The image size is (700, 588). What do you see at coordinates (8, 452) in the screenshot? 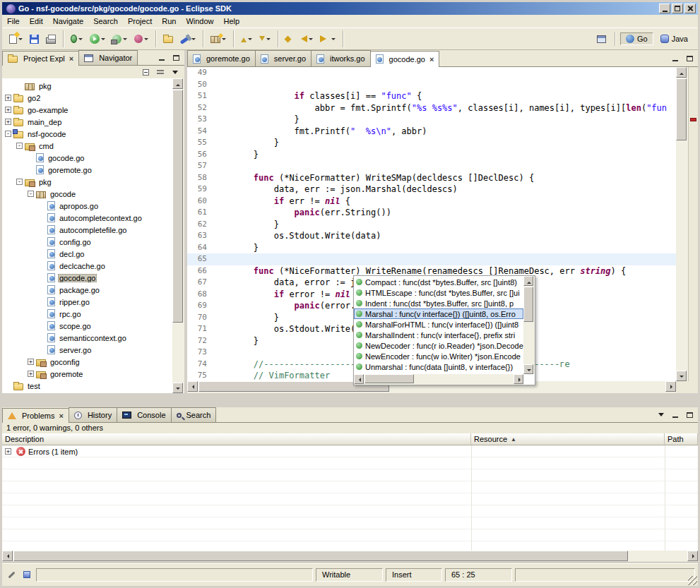
I see `row-expander-icon: +` at bounding box center [8, 452].